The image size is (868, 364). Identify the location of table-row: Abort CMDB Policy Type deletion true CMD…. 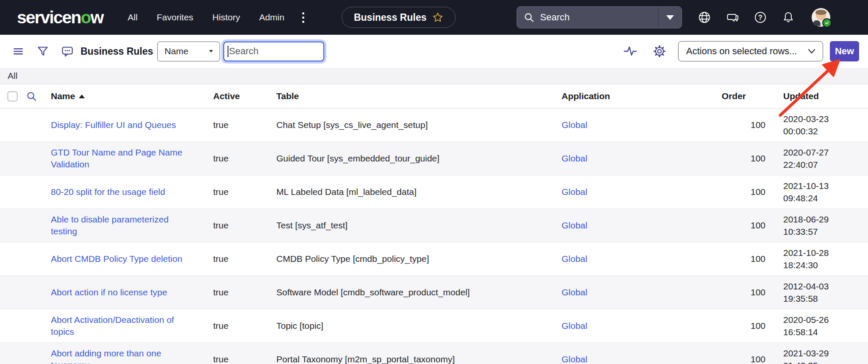
(434, 259).